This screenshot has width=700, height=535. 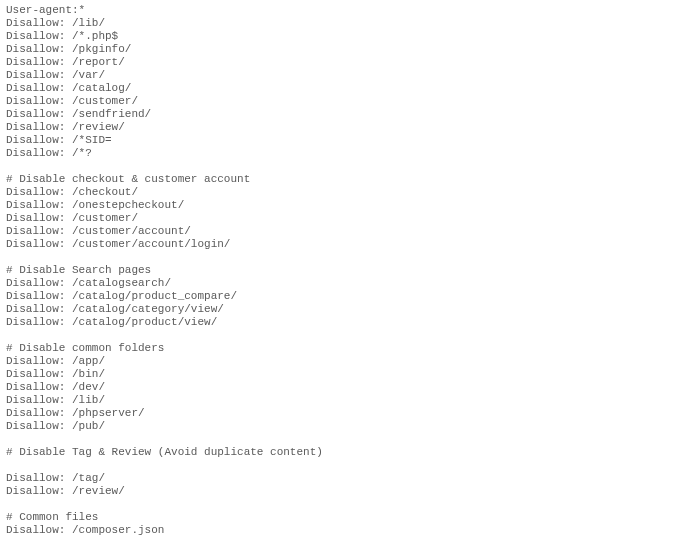 What do you see at coordinates (350, 296) in the screenshot?
I see `text-line: Disallow: /catalog/product_compare/` at bounding box center [350, 296].